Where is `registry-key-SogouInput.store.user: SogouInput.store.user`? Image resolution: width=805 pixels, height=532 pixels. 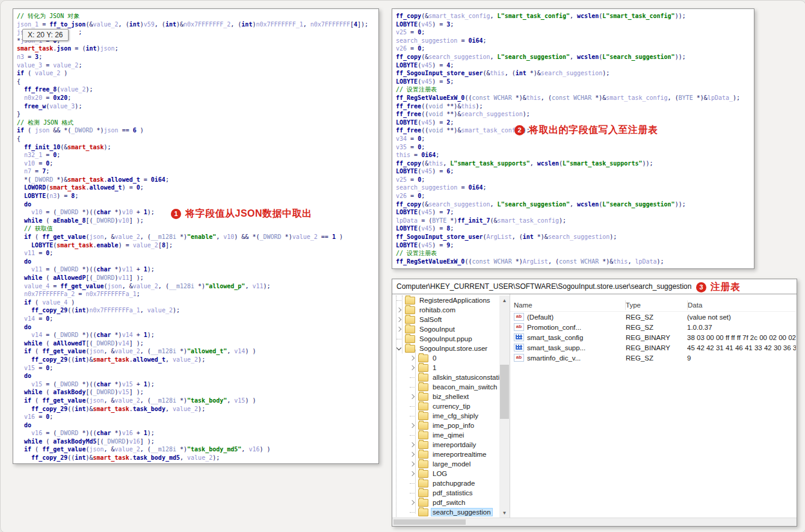
registry-key-SogouInput.store.user: SogouInput.store.user is located at coordinates (446, 348).